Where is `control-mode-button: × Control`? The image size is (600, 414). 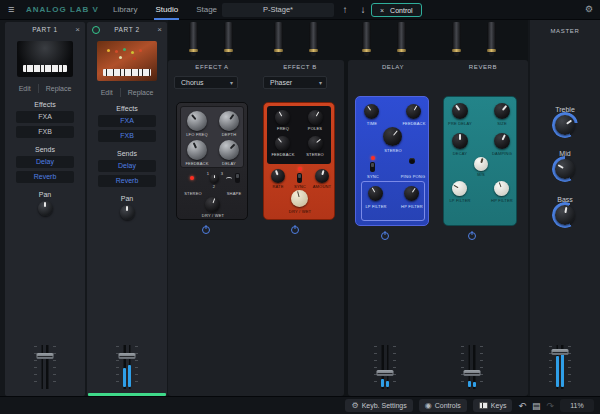
control-mode-button: × Control is located at coordinates (396, 10).